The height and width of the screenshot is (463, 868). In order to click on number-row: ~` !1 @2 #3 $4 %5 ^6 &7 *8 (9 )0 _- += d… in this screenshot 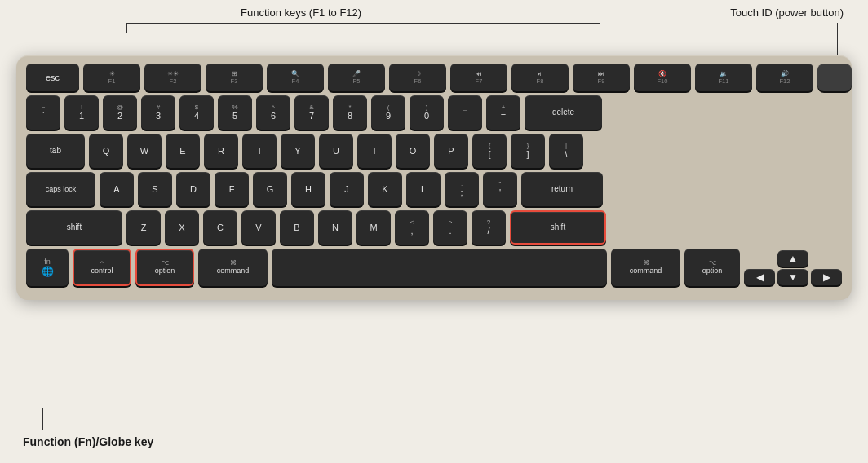, I will do `click(434, 112)`.